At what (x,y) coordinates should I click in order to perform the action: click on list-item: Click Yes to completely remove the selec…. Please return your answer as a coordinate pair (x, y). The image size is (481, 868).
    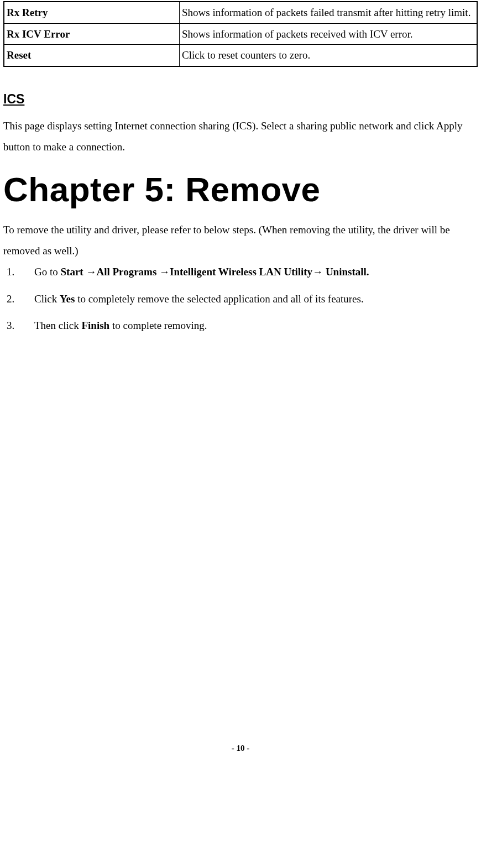
    Looking at the image, I should click on (242, 300).